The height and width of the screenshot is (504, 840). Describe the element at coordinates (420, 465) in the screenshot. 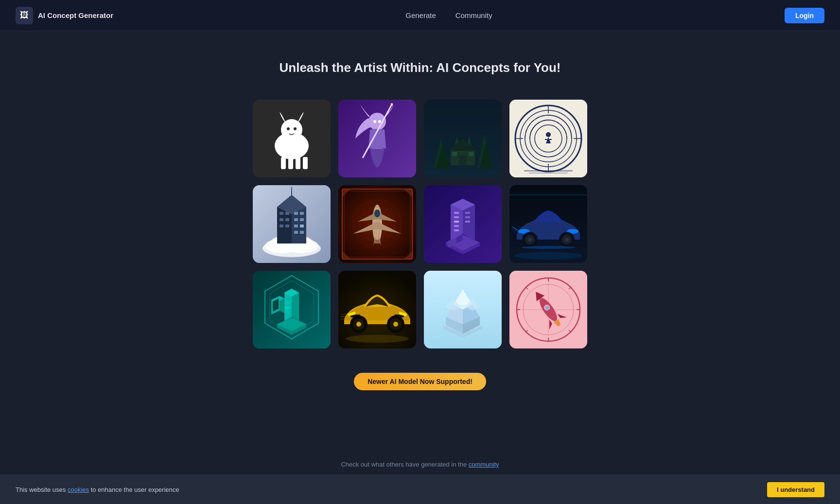

I see `bottom-footer-text: Check out what others have generated in …` at that location.